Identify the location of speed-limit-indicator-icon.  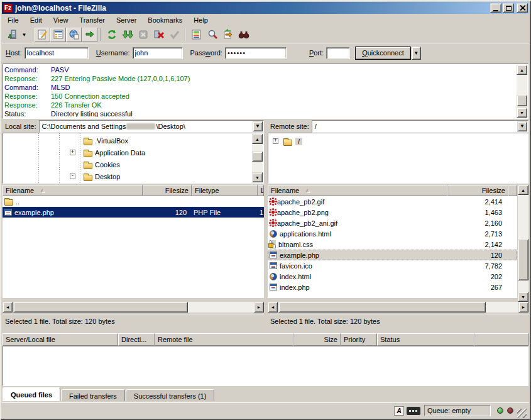
(413, 411).